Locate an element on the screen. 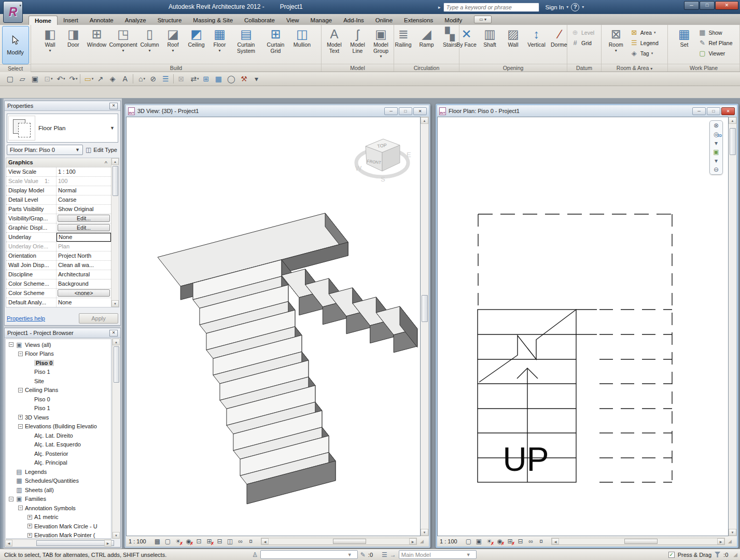  ribbon-button-area: ⊠ Area ▾ is located at coordinates (646, 32).